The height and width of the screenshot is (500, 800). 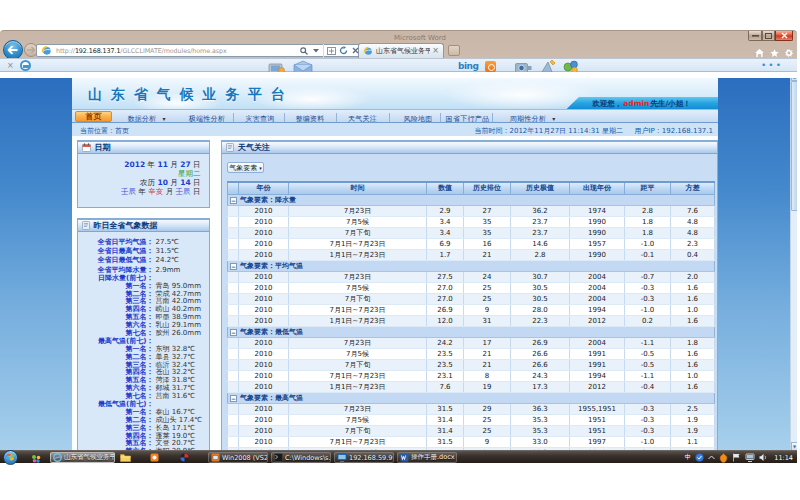 What do you see at coordinates (331, 50) in the screenshot?
I see `compatibility-view-icon` at bounding box center [331, 50].